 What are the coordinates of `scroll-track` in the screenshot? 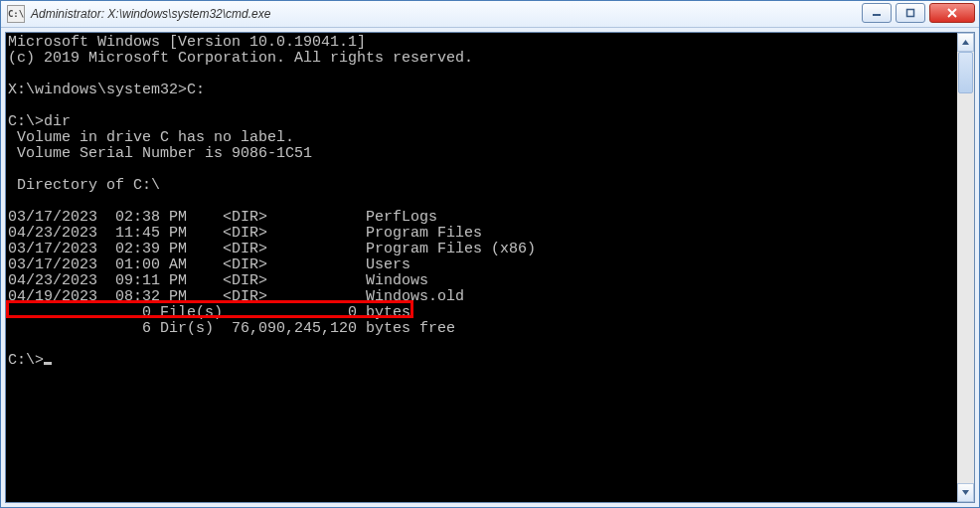 It's located at (966, 267).